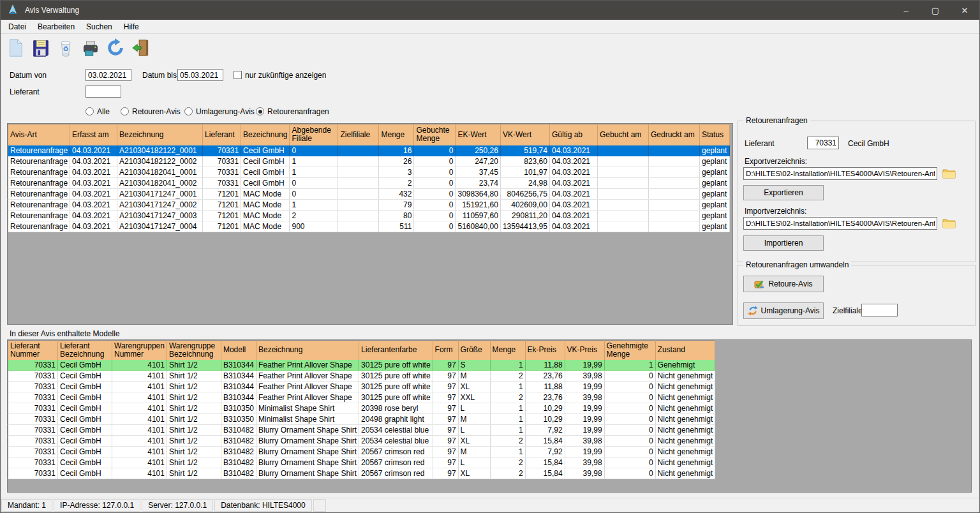 The image size is (980, 513). I want to click on column-header: Größe, so click(474, 350).